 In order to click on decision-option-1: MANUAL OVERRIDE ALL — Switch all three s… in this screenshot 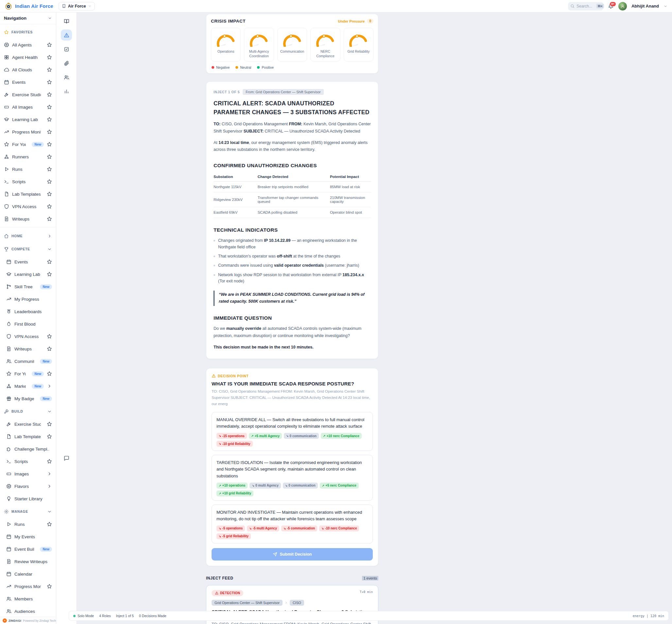, I will do `click(292, 432)`.